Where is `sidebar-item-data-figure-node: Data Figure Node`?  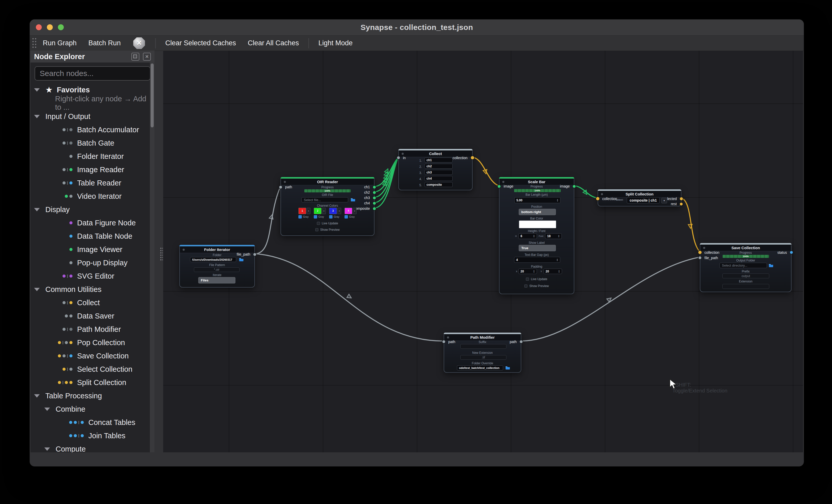
sidebar-item-data-figure-node: Data Figure Node is located at coordinates (93, 223).